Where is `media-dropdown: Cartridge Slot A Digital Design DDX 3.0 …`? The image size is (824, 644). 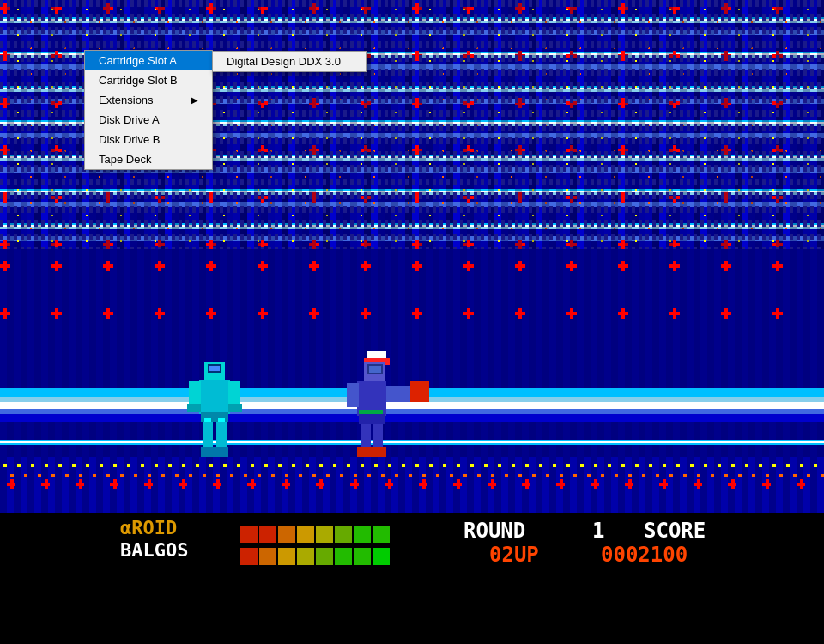
media-dropdown: Cartridge Slot A Digital Design DDX 3.0 … is located at coordinates (148, 110).